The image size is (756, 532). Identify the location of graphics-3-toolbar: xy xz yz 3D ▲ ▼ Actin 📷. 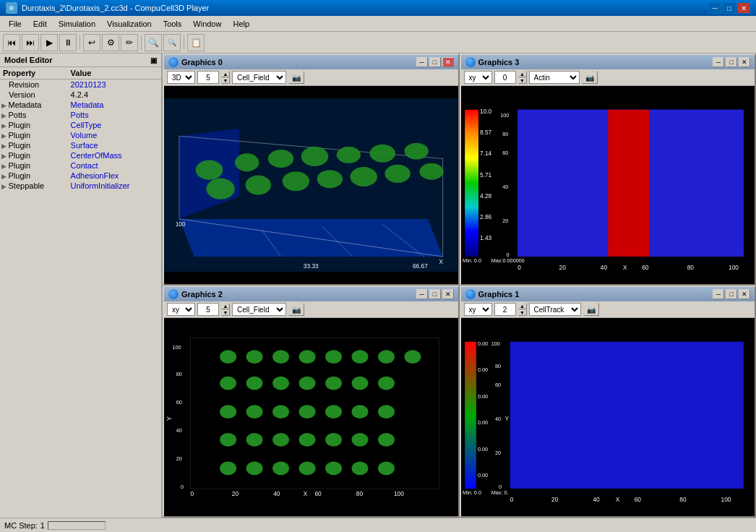
(609, 78).